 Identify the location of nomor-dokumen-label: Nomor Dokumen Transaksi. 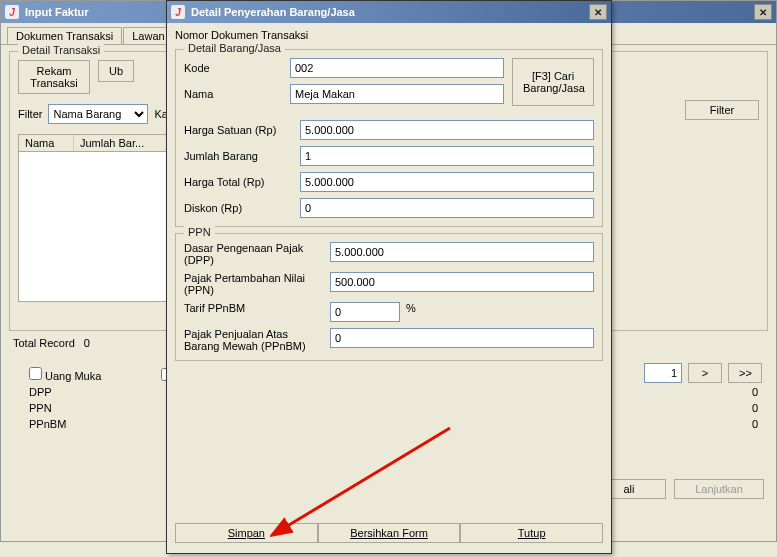
(389, 33).